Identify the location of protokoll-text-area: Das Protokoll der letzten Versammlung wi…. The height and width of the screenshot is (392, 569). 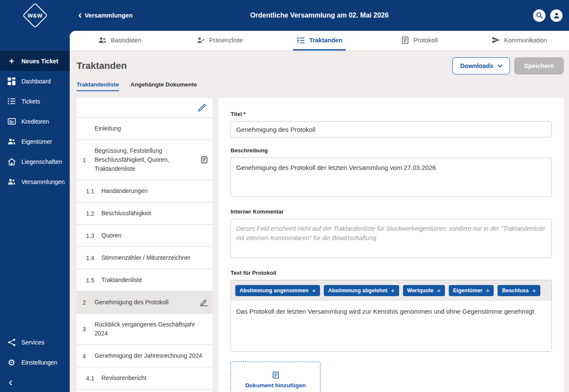
(391, 326).